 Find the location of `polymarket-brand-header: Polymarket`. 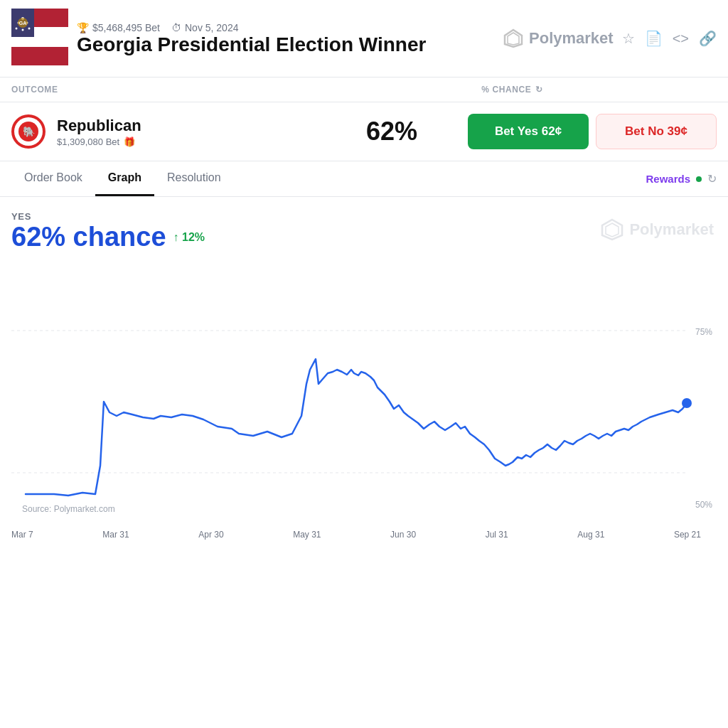

polymarket-brand-header: Polymarket is located at coordinates (559, 38).